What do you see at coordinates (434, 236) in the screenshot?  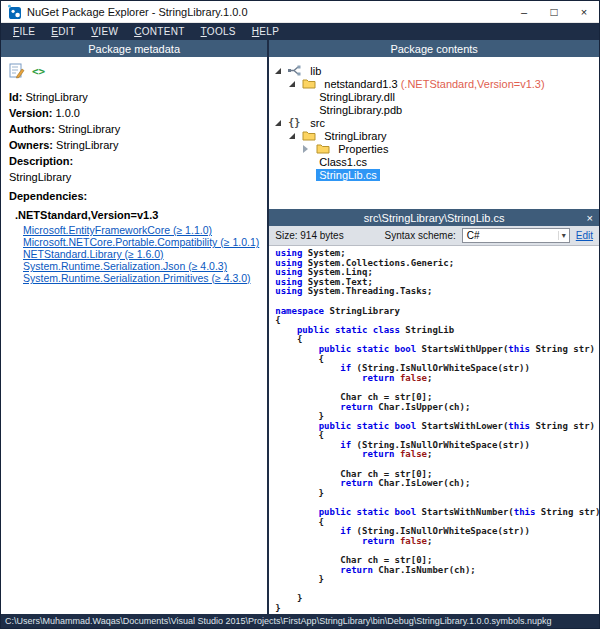 I see `file-info-bar: Size: 914 bytes Syntax scheme: C# ▾ Edit` at bounding box center [434, 236].